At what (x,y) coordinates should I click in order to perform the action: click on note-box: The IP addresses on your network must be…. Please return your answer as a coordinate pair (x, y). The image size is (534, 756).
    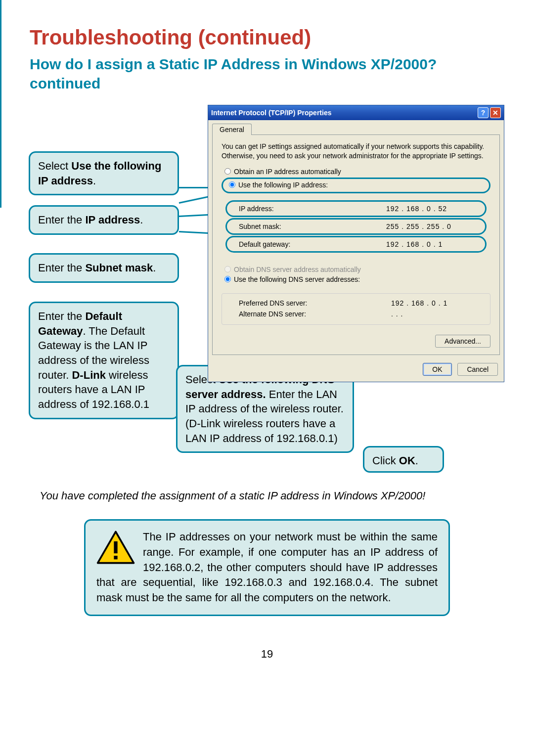
    Looking at the image, I should click on (267, 568).